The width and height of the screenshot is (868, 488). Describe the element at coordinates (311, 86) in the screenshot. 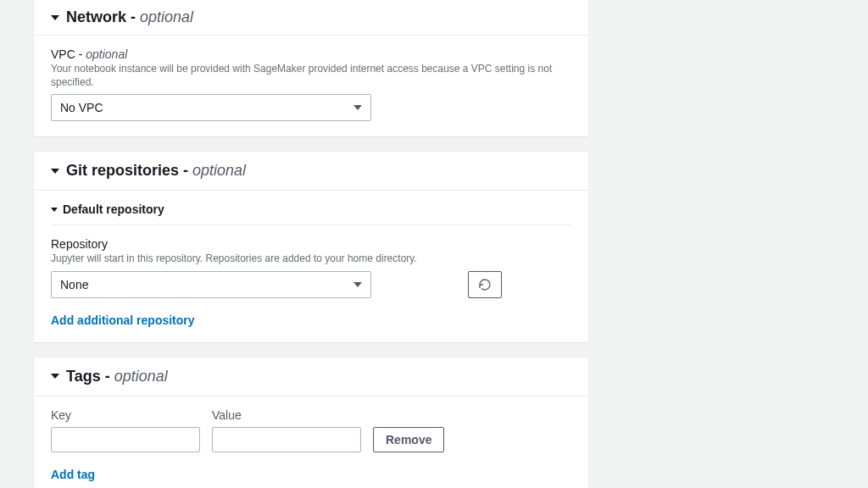

I see `network-body: VPC - optional Your notebook instance wi…` at that location.